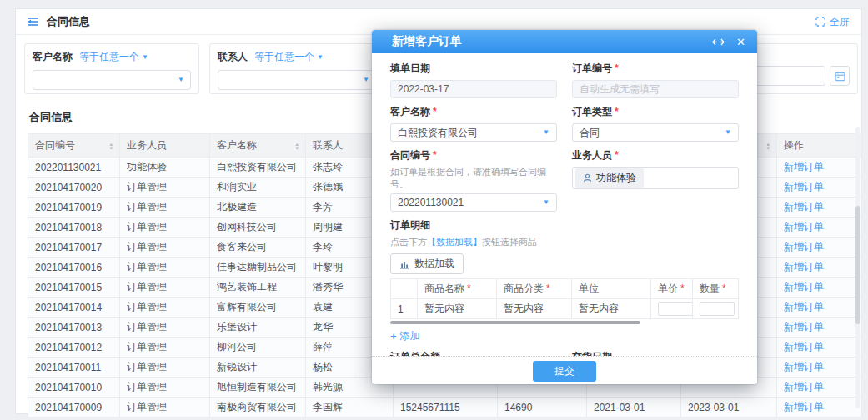  I want to click on cell-customer: 和润实业, so click(258, 188).